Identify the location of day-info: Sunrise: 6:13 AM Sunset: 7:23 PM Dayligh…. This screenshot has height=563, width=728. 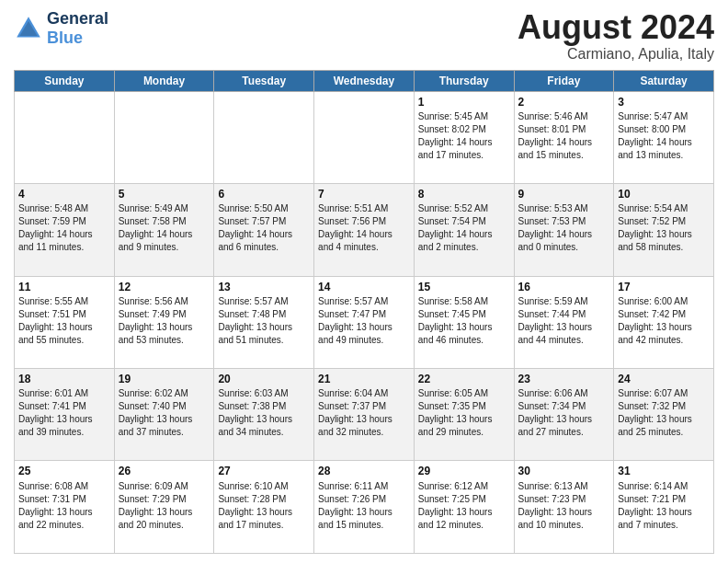
(564, 506).